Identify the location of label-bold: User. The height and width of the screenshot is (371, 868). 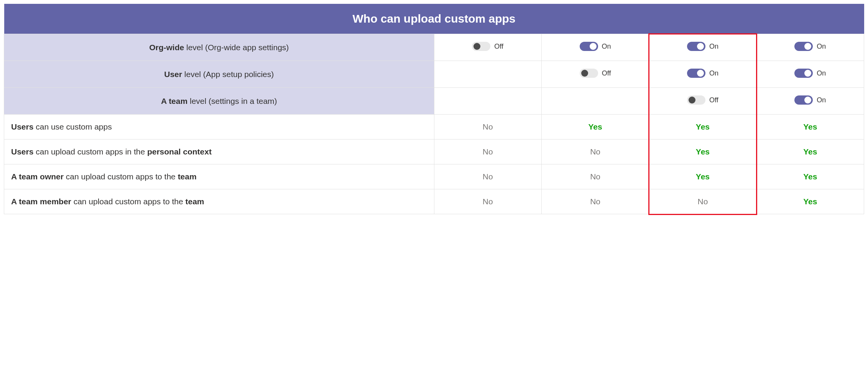
(173, 74).